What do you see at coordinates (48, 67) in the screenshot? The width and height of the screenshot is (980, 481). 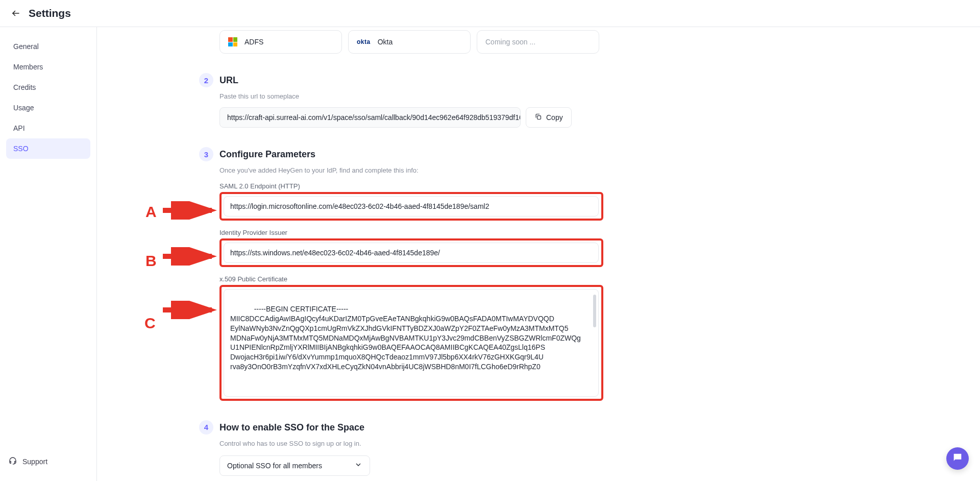 I see `sidebar-item-members: Members` at bounding box center [48, 67].